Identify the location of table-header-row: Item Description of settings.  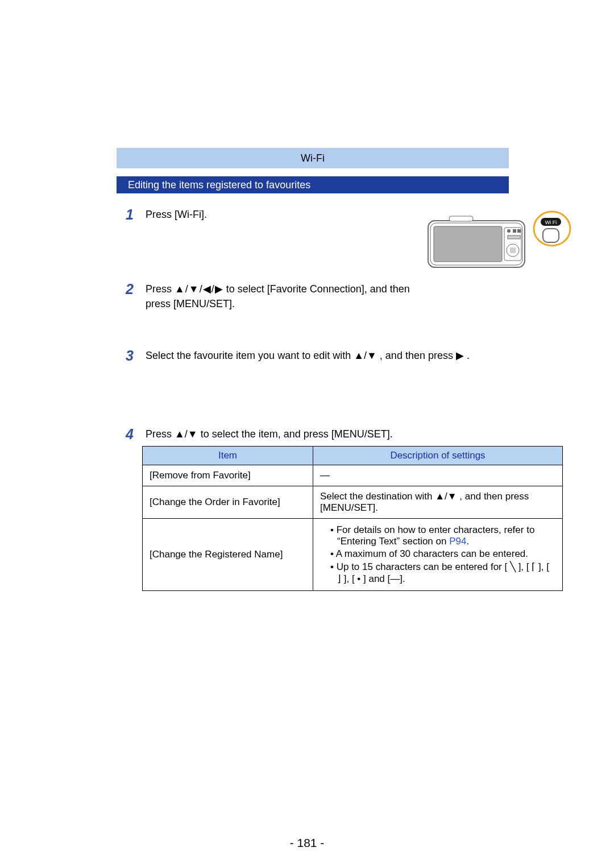
(352, 456).